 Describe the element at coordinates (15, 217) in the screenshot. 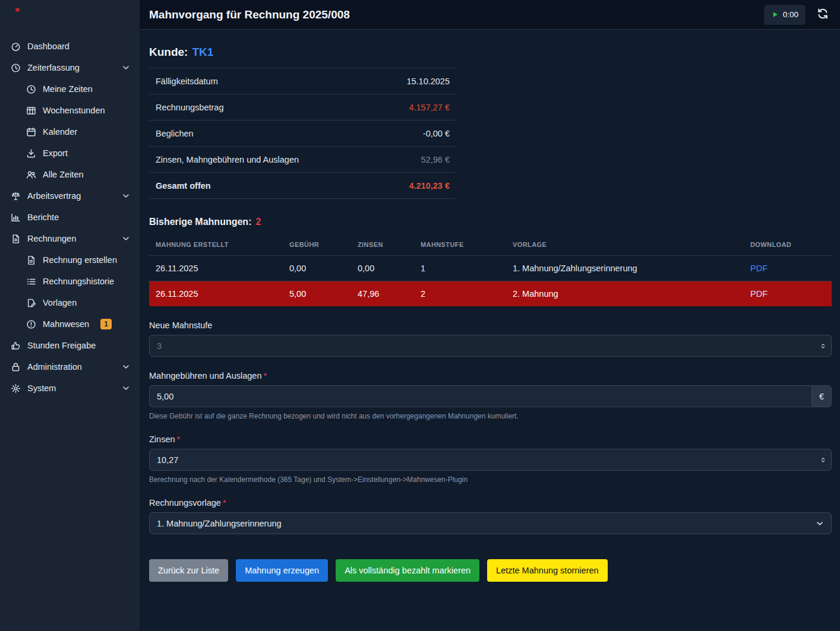

I see `chart-icon` at that location.